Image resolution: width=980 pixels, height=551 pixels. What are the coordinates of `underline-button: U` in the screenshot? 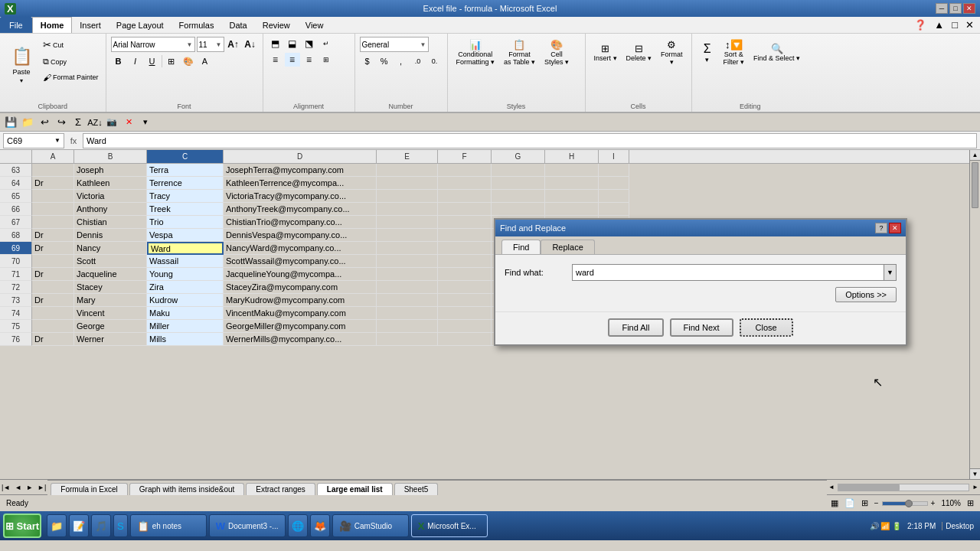 It's located at (152, 61).